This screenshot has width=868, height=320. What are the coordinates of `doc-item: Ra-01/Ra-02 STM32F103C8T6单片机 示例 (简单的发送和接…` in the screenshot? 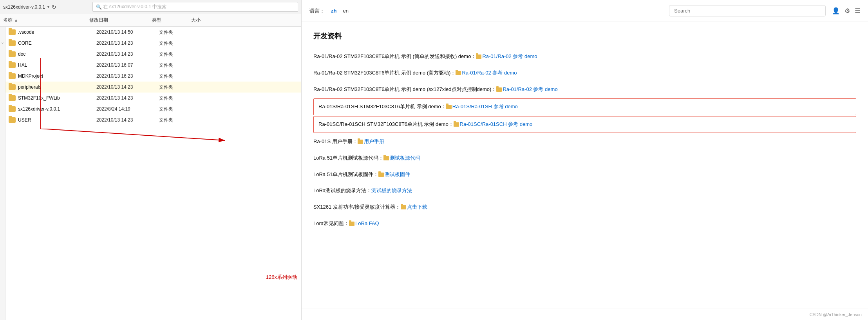 It's located at (585, 57).